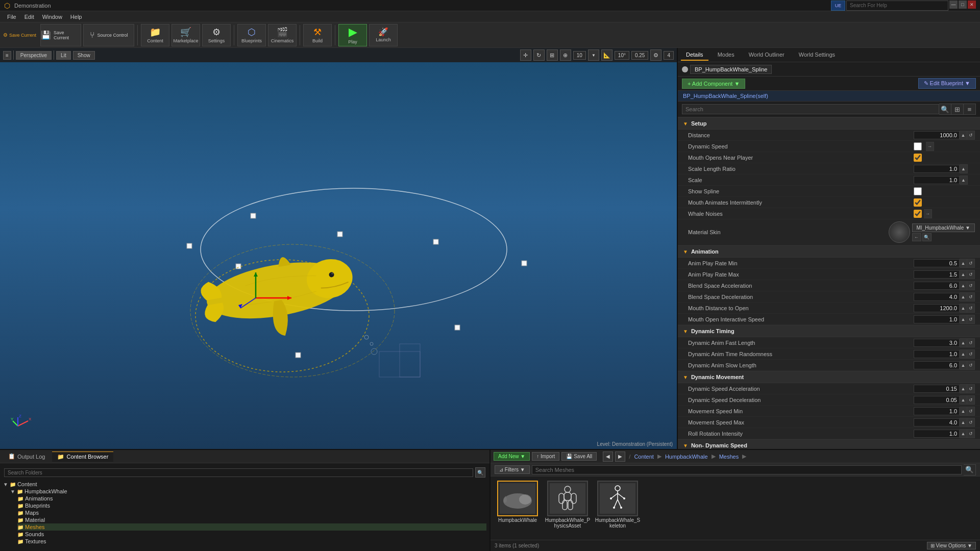 The image size is (980, 551). Describe the element at coordinates (937, 308) in the screenshot. I see `prop-mouth-dist-input` at that location.